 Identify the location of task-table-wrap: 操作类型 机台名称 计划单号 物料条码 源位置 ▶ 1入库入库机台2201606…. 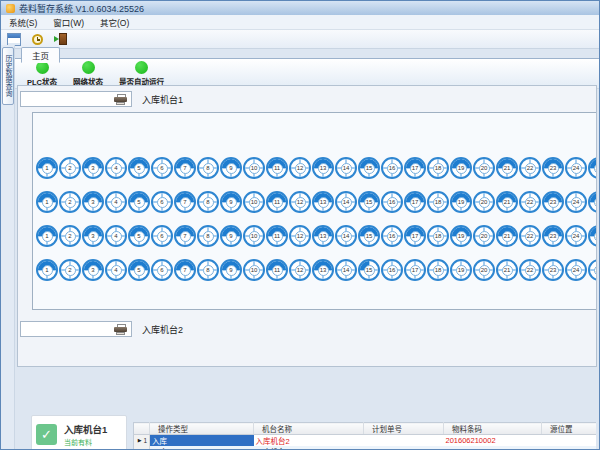
(364, 432).